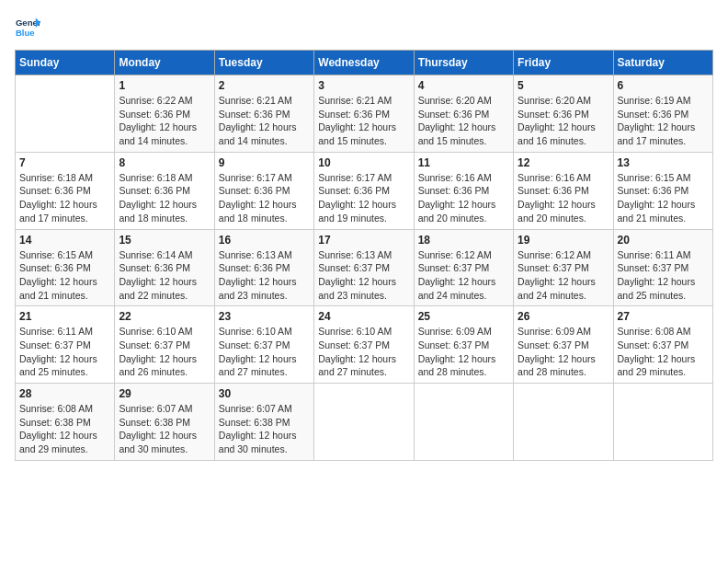 The image size is (728, 563). I want to click on day-number: 30, so click(265, 394).